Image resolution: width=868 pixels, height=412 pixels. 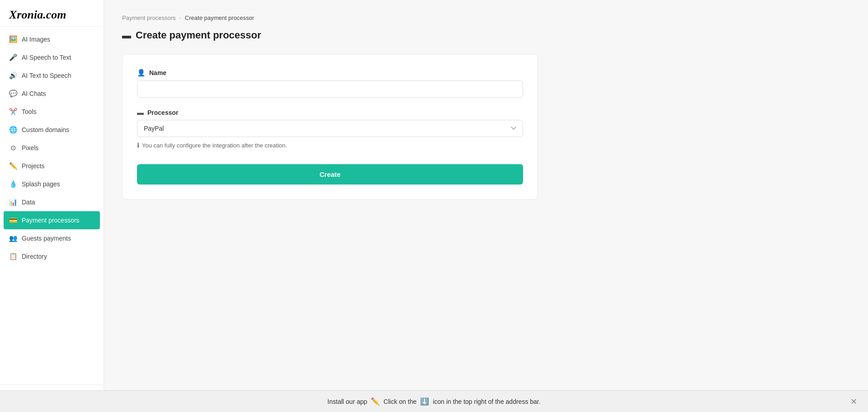 I want to click on sidebar-nav: 🖼️AI Images🎤AI Speech to Text🔊AI Text to…, so click(x=52, y=148).